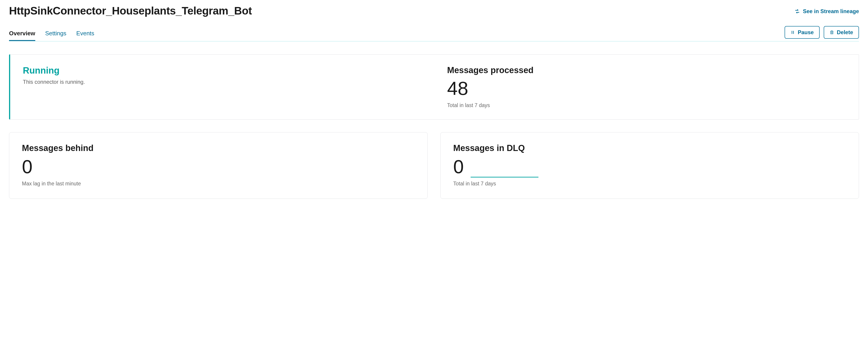 This screenshot has width=868, height=364. What do you see at coordinates (650, 184) in the screenshot?
I see `messages-dlq-caption: Total in last 7 days` at bounding box center [650, 184].